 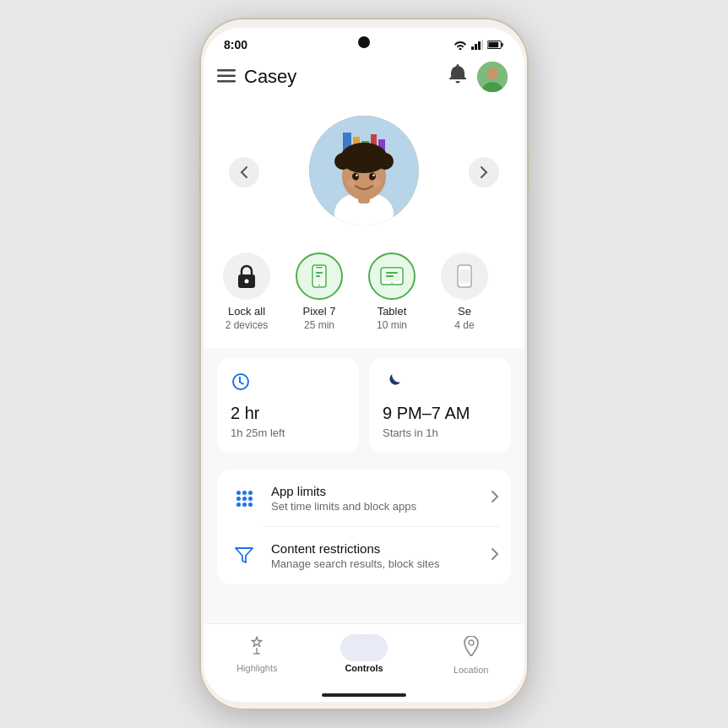 What do you see at coordinates (364, 698) in the screenshot?
I see `home-indicator` at bounding box center [364, 698].